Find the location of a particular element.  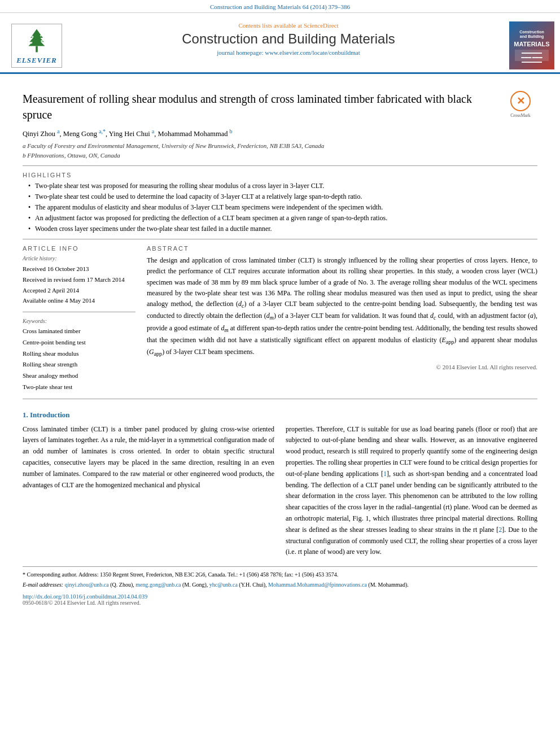

keywords-label: Keywords: is located at coordinates (79, 321).